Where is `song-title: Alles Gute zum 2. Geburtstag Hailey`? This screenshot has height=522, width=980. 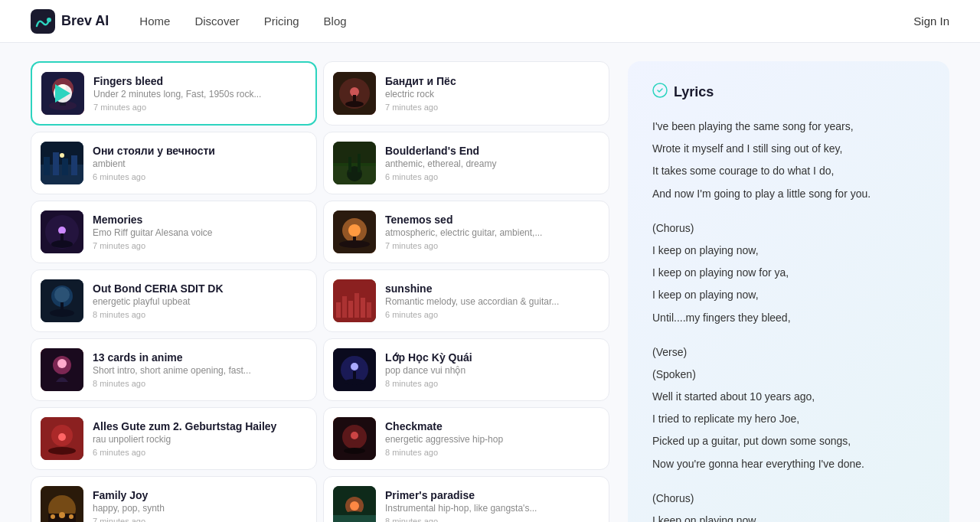 song-title: Alles Gute zum 2. Geburtstag Hailey is located at coordinates (200, 426).